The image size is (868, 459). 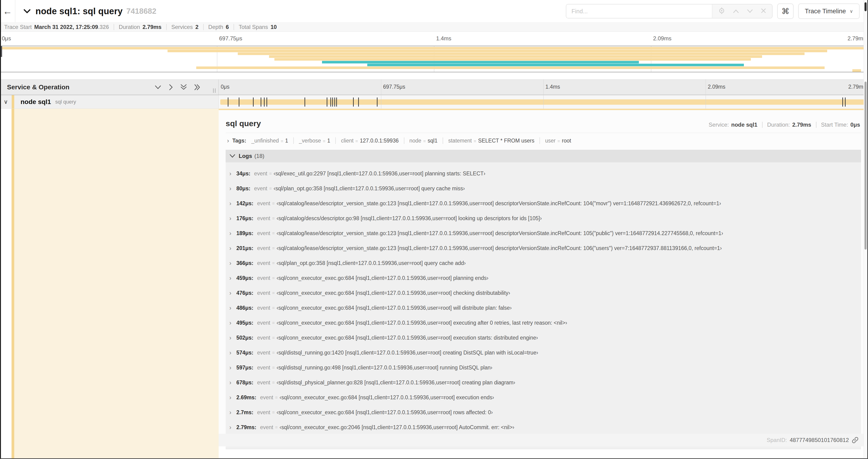 What do you see at coordinates (434, 59) in the screenshot?
I see `minimap-canvas` at bounding box center [434, 59].